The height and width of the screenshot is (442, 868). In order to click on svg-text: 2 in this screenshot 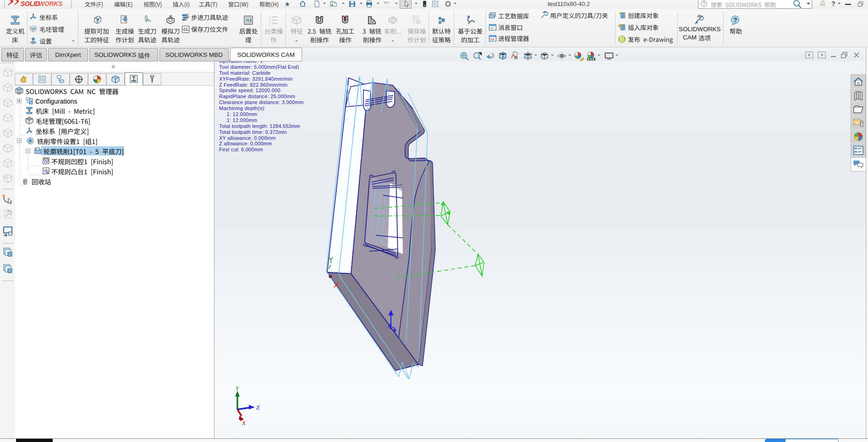, I will do `click(270, 20)`.